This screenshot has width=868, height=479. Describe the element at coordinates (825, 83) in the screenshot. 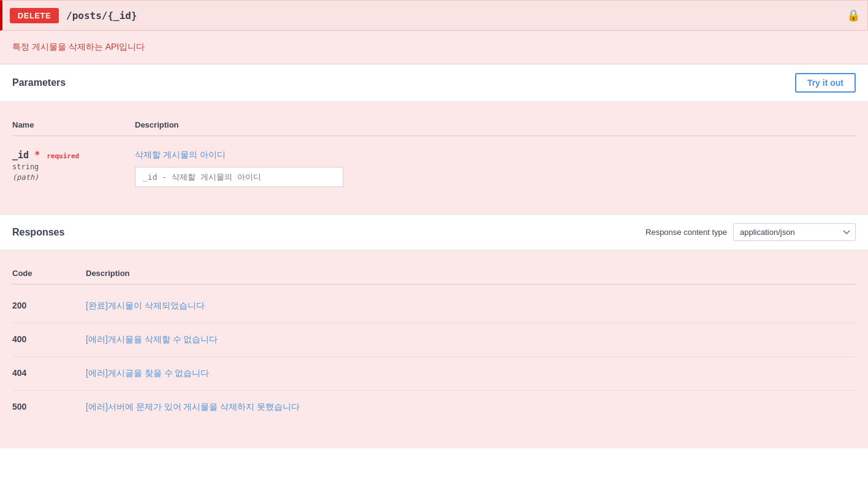

I see `try-it-out-button: Try it out` at that location.